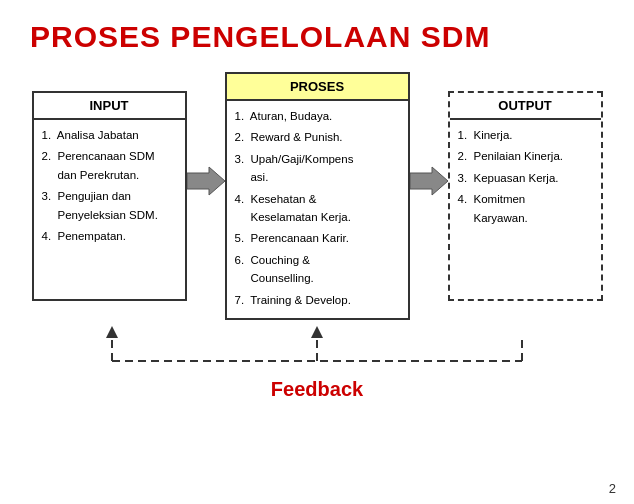 This screenshot has height=504, width=634. I want to click on output-item-2: 2. Penilaian Kinerja., so click(526, 156).